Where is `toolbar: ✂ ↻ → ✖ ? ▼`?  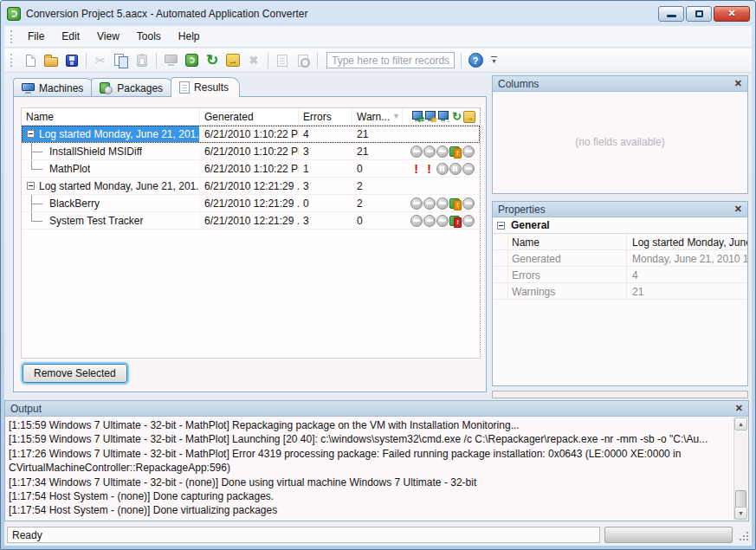
toolbar: ✂ ↻ → ✖ ? ▼ is located at coordinates (378, 61).